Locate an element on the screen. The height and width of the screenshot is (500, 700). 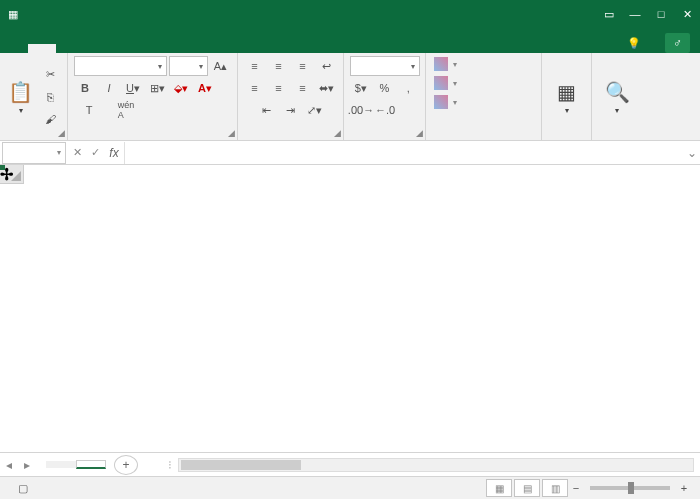
font-size-combo: ▾ is located at coordinates (188, 66).